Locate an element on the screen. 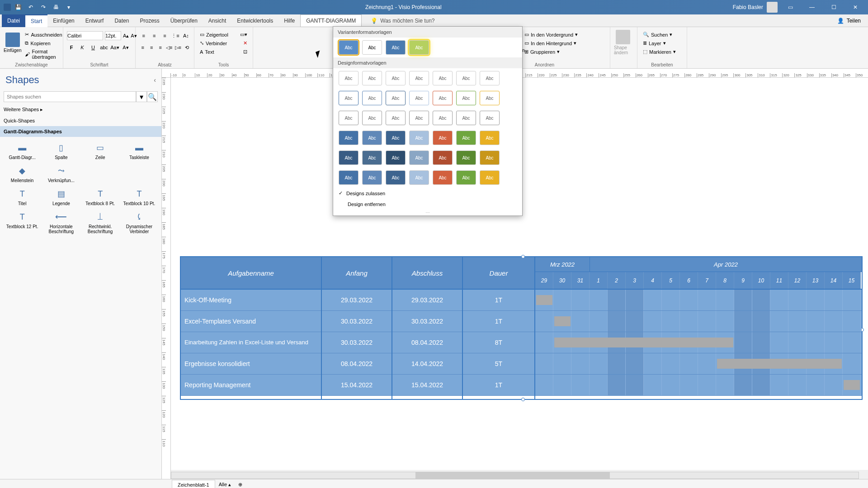 This screenshot has height=488, width=868. pointer-tool-button: ▭Zeigertool▭▾ is located at coordinates (223, 34).